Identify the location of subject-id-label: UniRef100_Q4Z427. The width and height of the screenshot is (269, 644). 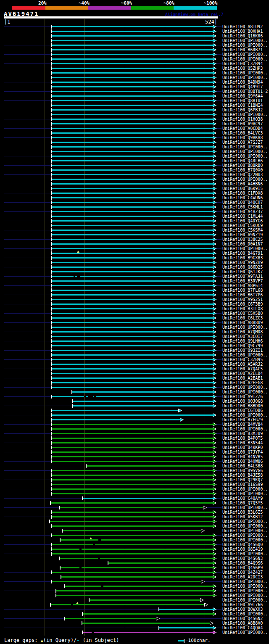
(243, 573).